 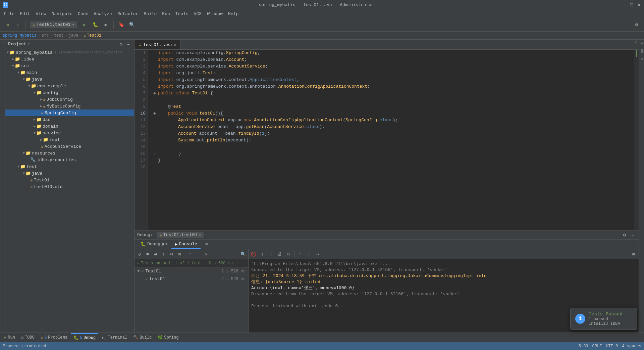 I want to click on tree-item-java: ▼ 📁 java, so click(x=70, y=79).